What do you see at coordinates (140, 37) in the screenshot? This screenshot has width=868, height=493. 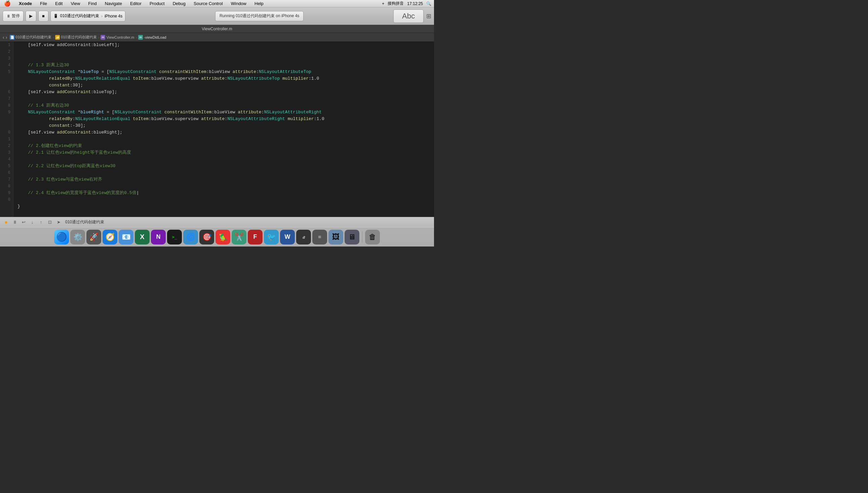 I see `method-icon: m` at bounding box center [140, 37].